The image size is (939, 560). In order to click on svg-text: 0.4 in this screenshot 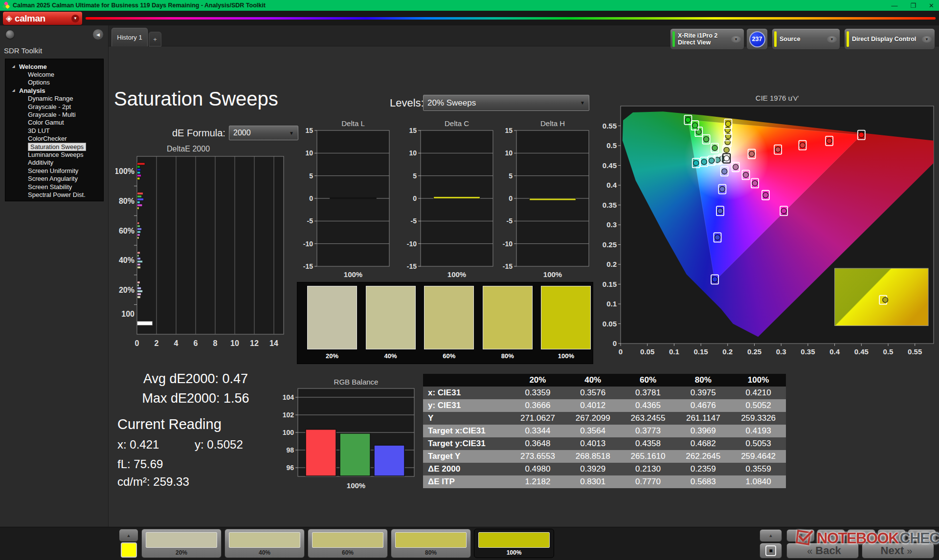, I will do `click(835, 352)`.